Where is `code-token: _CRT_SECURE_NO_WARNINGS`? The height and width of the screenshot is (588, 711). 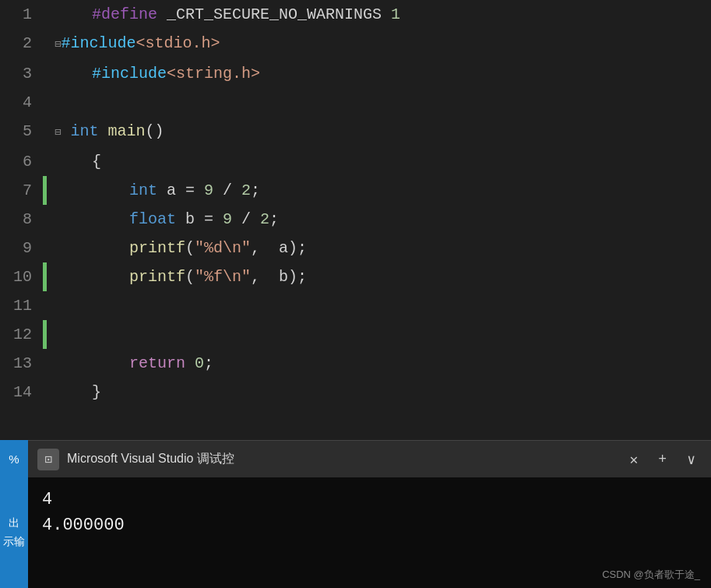
code-token: _CRT_SECURE_NO_WARNINGS is located at coordinates (274, 14).